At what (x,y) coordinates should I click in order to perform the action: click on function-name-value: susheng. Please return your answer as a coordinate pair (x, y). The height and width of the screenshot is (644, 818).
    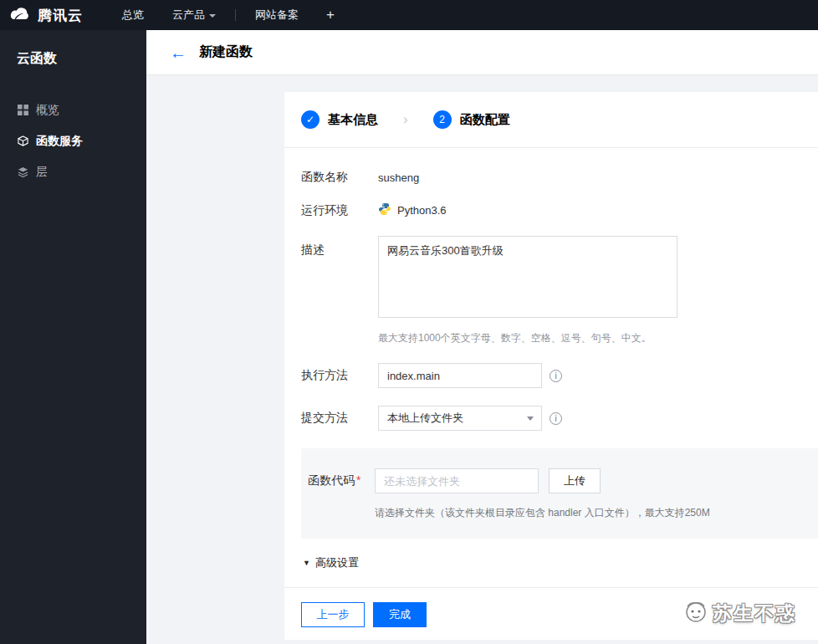
    Looking at the image, I should click on (398, 177).